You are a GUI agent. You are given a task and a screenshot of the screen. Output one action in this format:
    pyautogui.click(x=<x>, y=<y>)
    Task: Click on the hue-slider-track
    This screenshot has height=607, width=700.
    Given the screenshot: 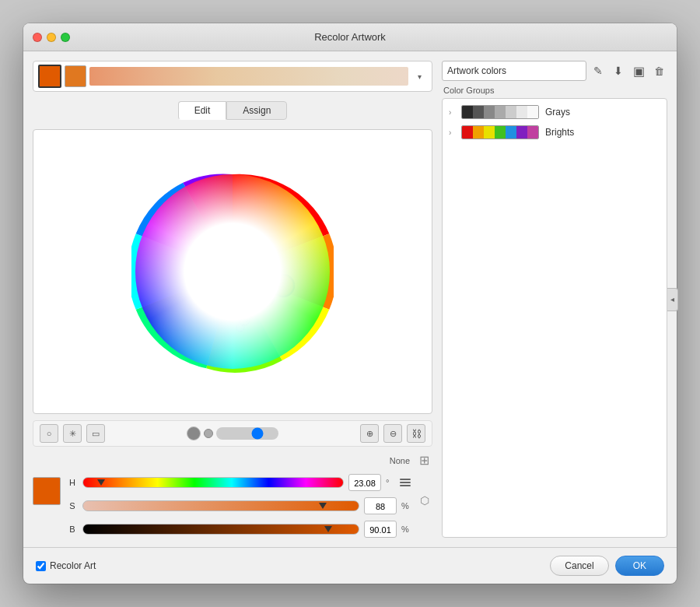 What is the action you would take?
    pyautogui.click(x=213, y=482)
    